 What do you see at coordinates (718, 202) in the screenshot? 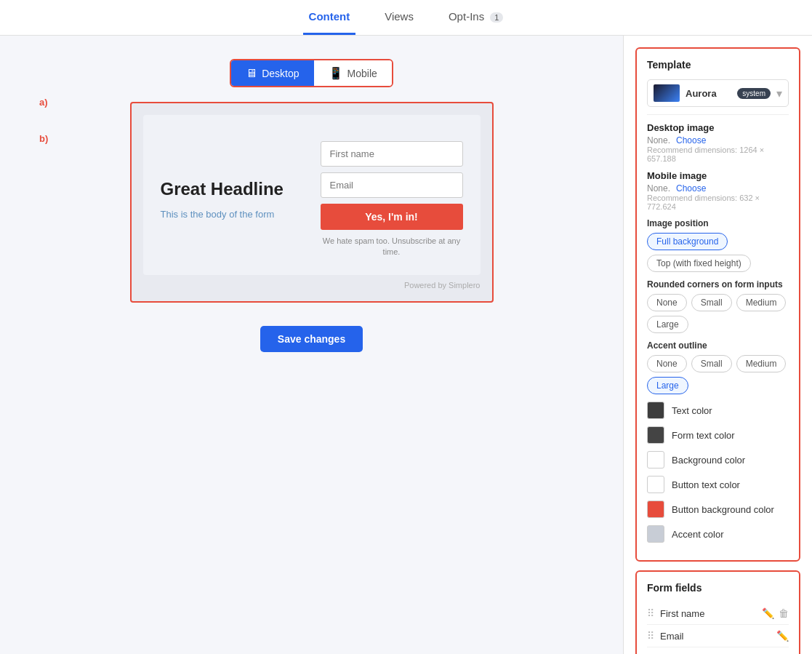
I see `mobile-image-dim: Recommend dimensions: 632 × 772.624` at bounding box center [718, 202].